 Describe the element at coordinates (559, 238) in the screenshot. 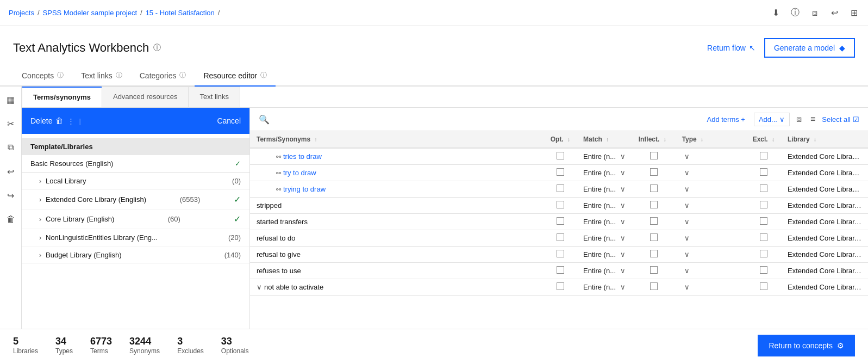

I see `table-row: refusal to do Entire (n... ∨ ∨ Extended …` at that location.